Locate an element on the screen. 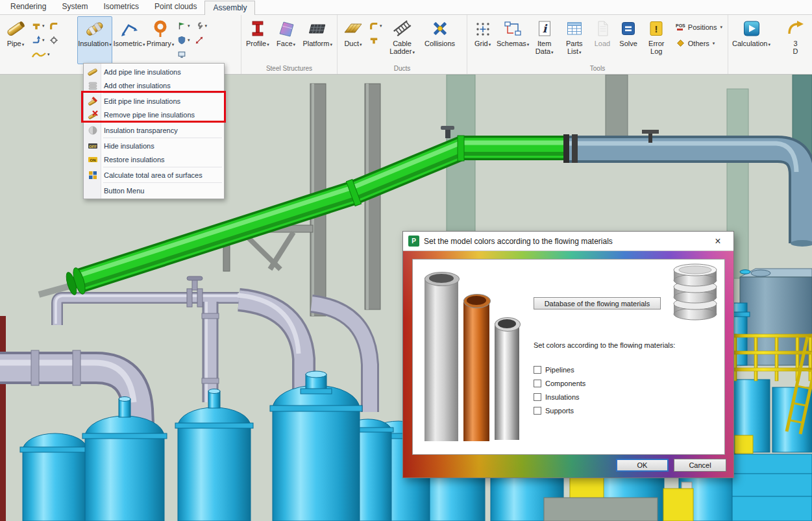  isometric-icon is located at coordinates (129, 29).